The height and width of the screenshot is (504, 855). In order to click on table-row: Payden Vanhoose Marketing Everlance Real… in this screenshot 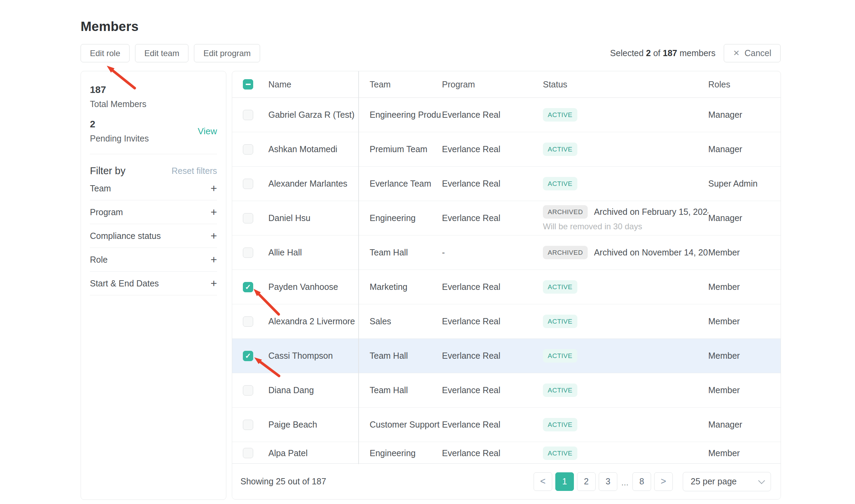, I will do `click(506, 287)`.